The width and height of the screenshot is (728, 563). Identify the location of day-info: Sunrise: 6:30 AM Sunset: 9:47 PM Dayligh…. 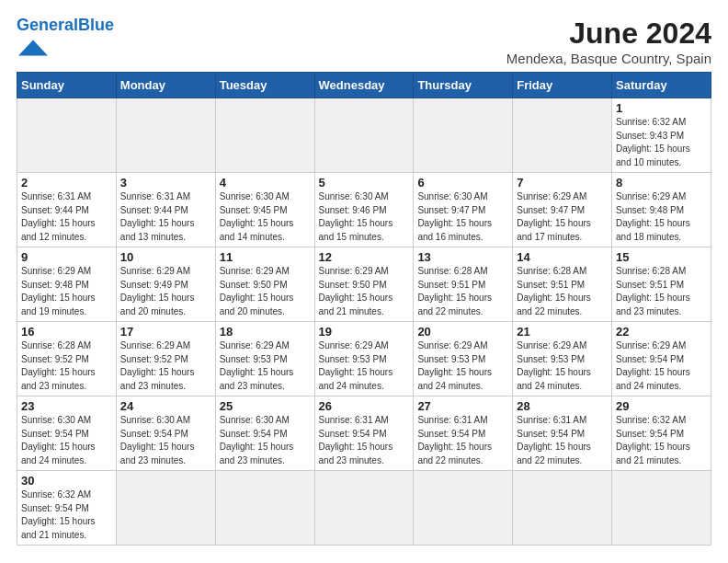
(463, 217).